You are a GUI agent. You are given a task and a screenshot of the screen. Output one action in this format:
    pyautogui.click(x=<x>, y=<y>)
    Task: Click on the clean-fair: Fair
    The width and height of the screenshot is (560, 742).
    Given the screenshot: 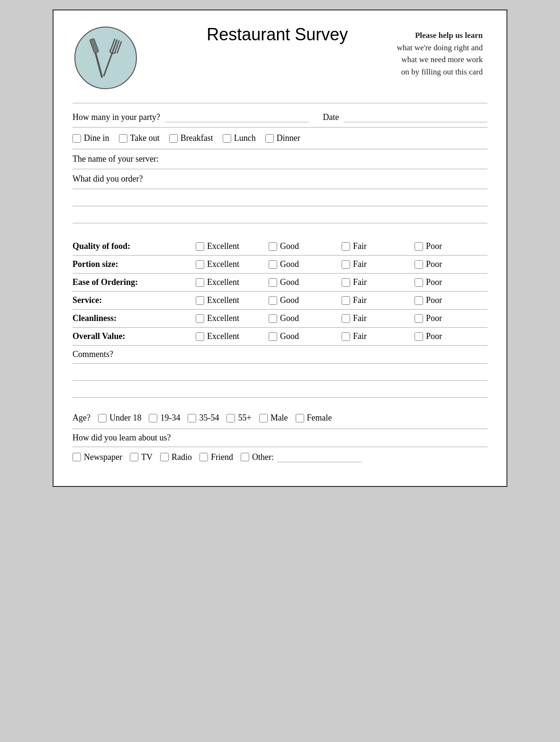 What is the action you would take?
    pyautogui.click(x=378, y=319)
    